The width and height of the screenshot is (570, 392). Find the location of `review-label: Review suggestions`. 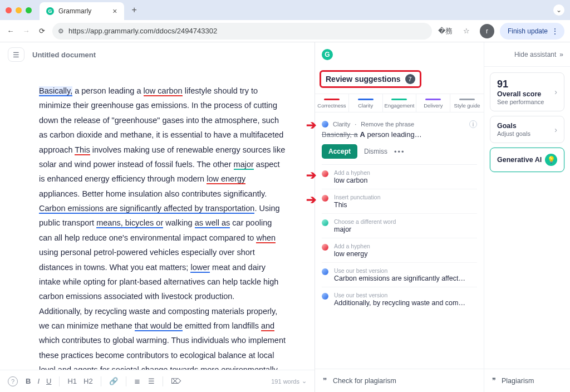

review-label: Review suggestions is located at coordinates (363, 79).